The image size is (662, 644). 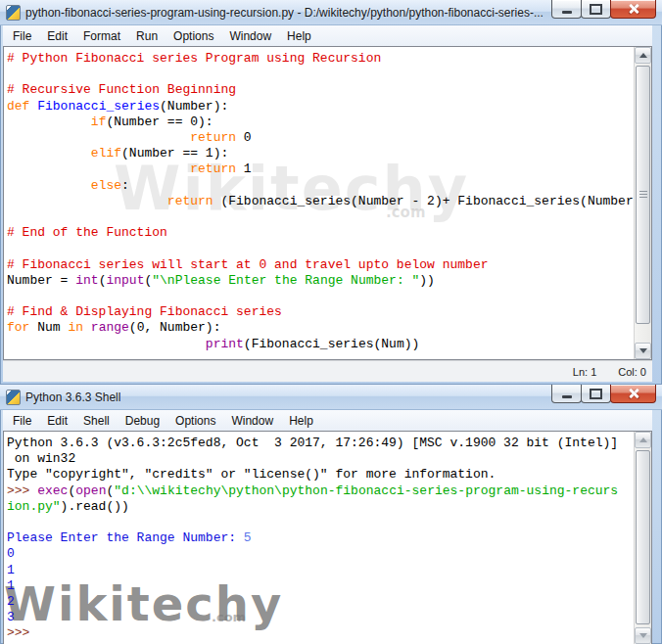 I want to click on text-line: >>>, so click(x=320, y=633).